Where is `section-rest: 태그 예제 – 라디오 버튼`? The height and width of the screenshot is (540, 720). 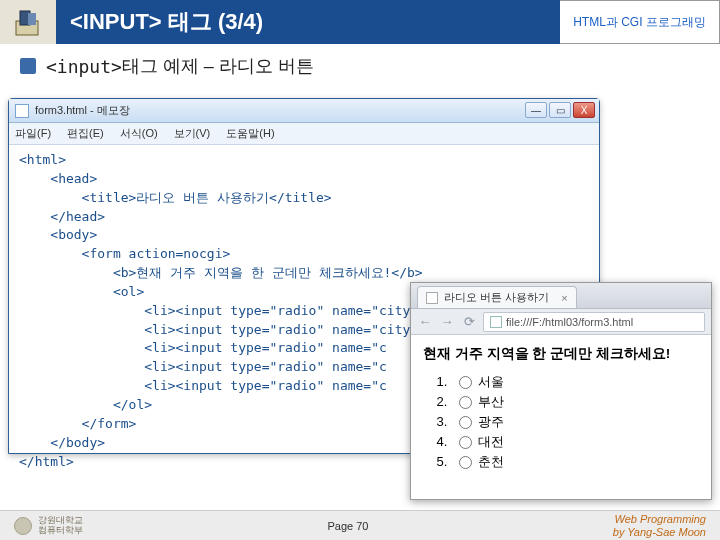
section-rest: 태그 예제 – 라디오 버튼 is located at coordinates (218, 66).